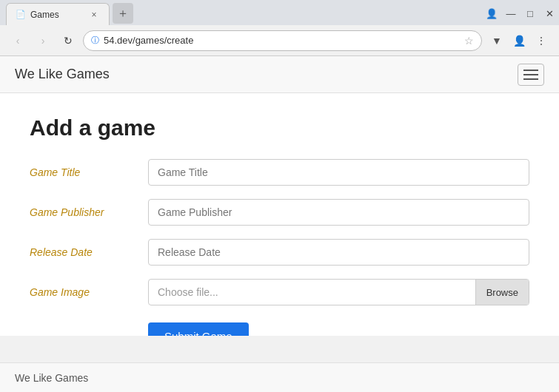 The width and height of the screenshot is (559, 392). Describe the element at coordinates (95, 40) in the screenshot. I see `lock-icon: ⓘ` at that location.